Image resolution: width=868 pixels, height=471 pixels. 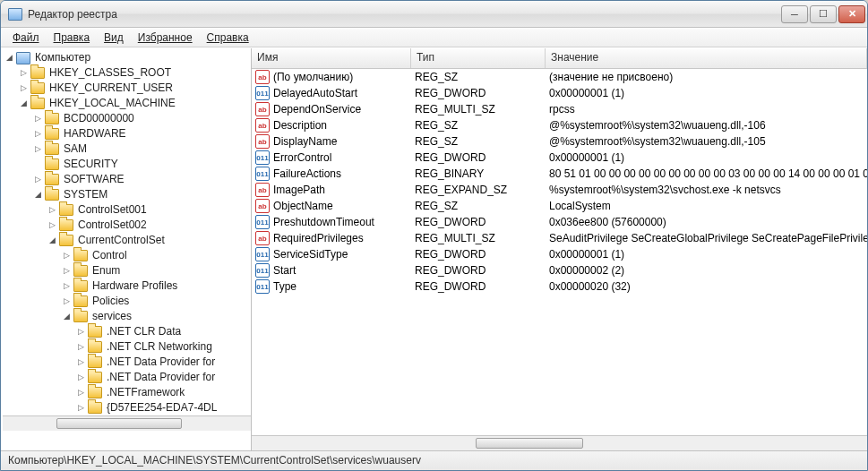 I want to click on value-row: StartREG_DWORD0x00000002 (2), so click(x=559, y=270).